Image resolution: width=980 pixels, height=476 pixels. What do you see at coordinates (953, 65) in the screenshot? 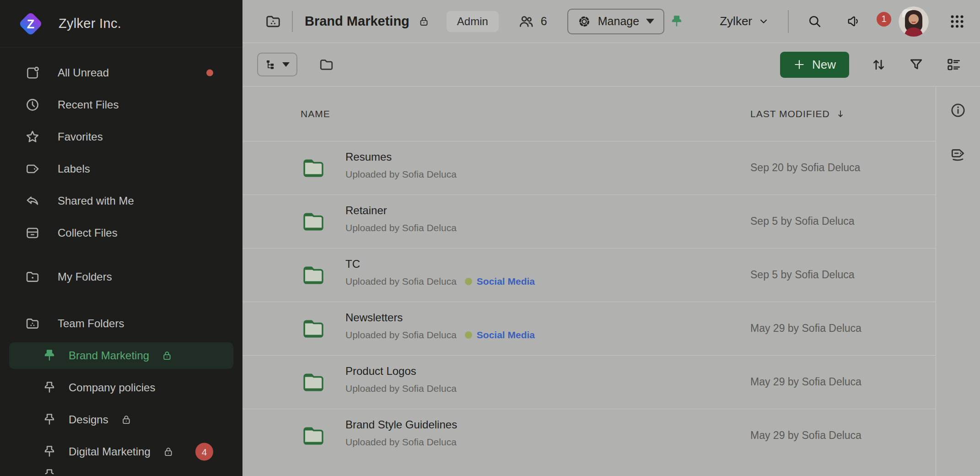
I see `list-view-icon` at bounding box center [953, 65].